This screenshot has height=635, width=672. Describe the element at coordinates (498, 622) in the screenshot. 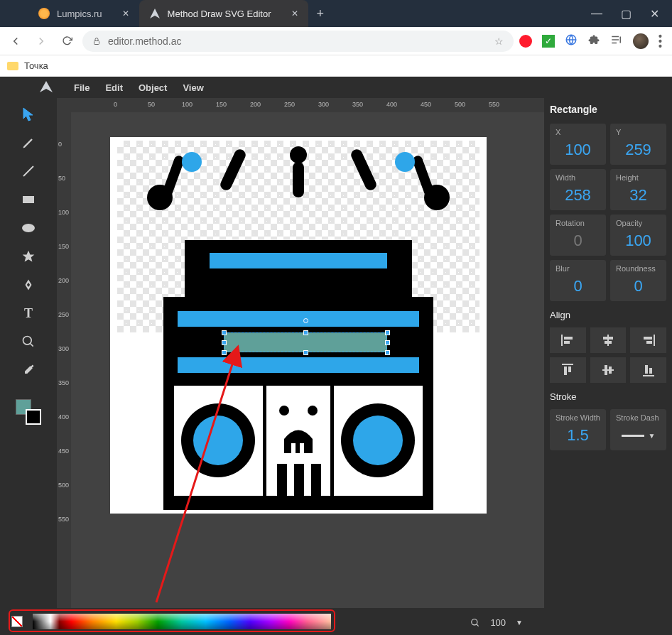

I see `zoom-value: 100` at that location.